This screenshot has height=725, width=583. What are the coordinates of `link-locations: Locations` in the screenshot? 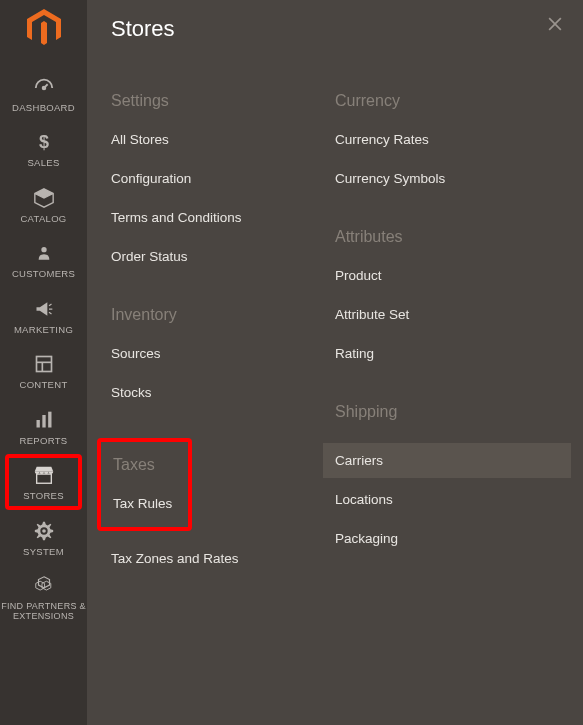 It's located at (447, 500).